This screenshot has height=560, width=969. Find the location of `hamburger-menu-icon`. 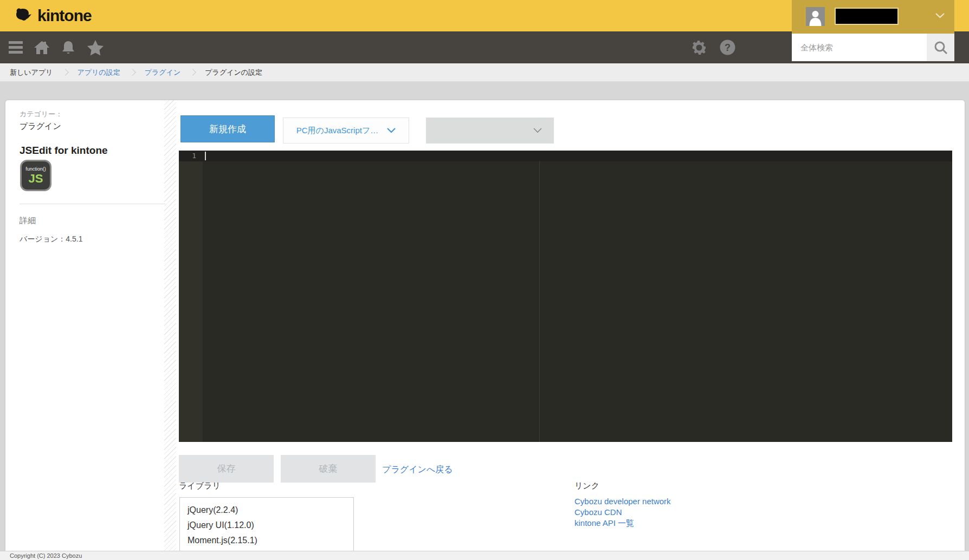

hamburger-menu-icon is located at coordinates (16, 48).